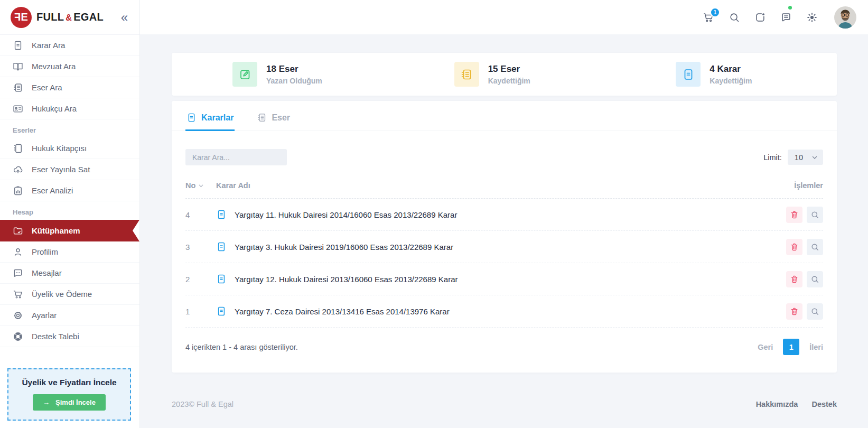 The image size is (868, 428). Describe the element at coordinates (496, 185) in the screenshot. I see `column-name: Karar Adı` at that location.